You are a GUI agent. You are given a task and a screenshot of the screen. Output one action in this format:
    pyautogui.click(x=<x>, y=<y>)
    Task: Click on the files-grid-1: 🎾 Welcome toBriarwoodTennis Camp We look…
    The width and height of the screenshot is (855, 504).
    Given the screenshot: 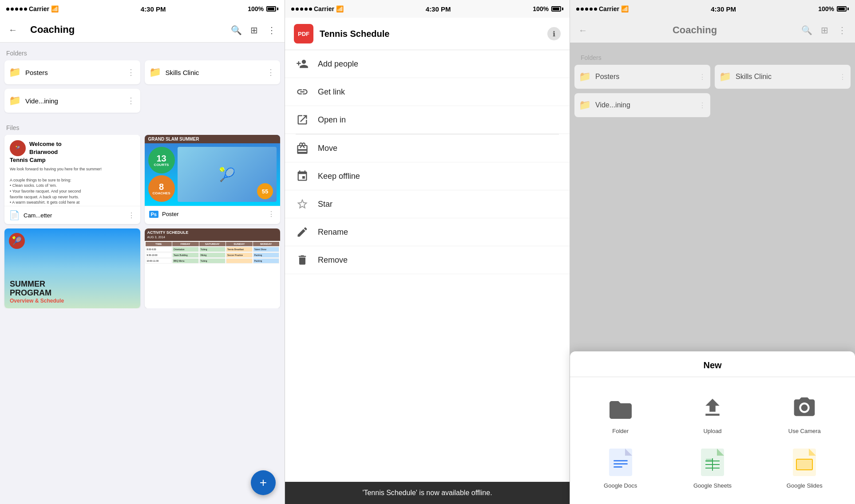 What is the action you would take?
    pyautogui.click(x=142, y=222)
    